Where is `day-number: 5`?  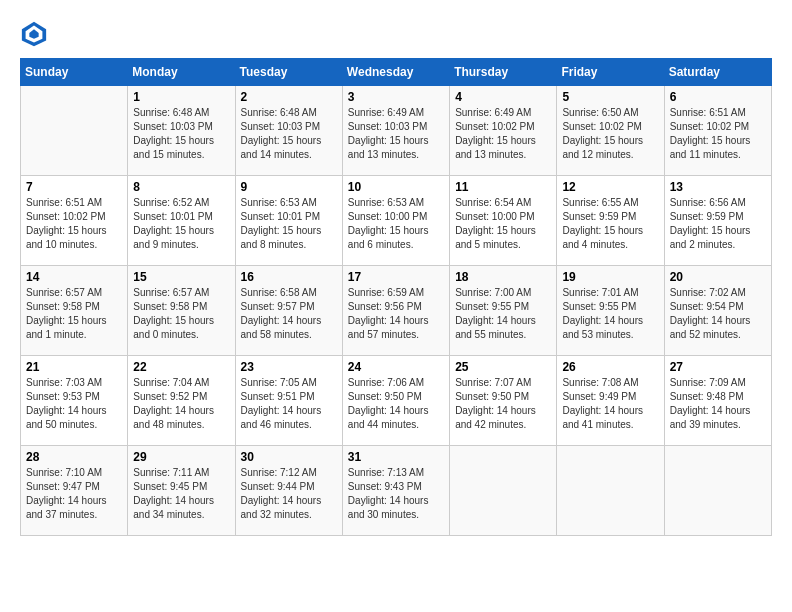
day-number: 5 is located at coordinates (610, 97).